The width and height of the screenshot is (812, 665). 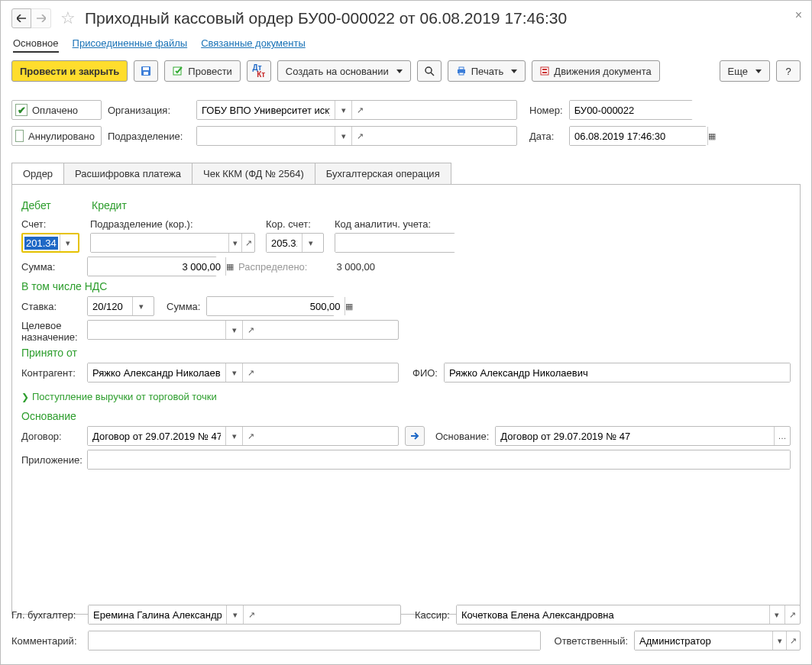 What do you see at coordinates (55, 110) in the screenshot?
I see `paid-label: Оплачено` at bounding box center [55, 110].